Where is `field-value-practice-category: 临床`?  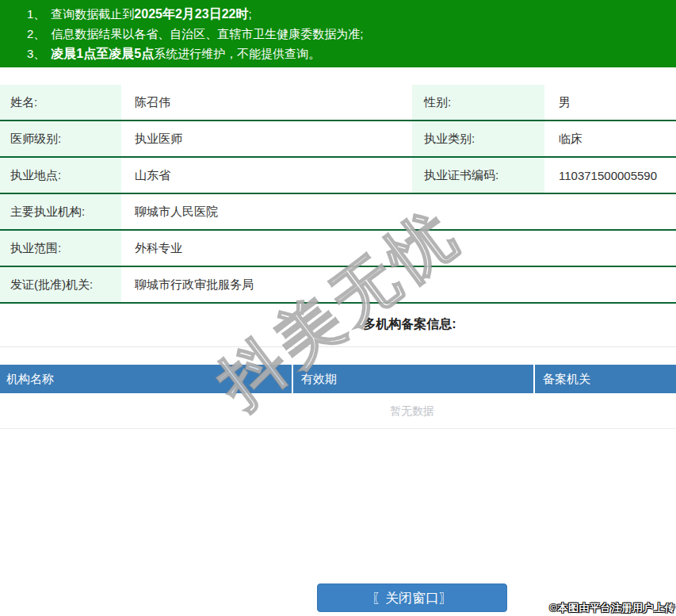 field-value-practice-category: 临床 is located at coordinates (610, 139).